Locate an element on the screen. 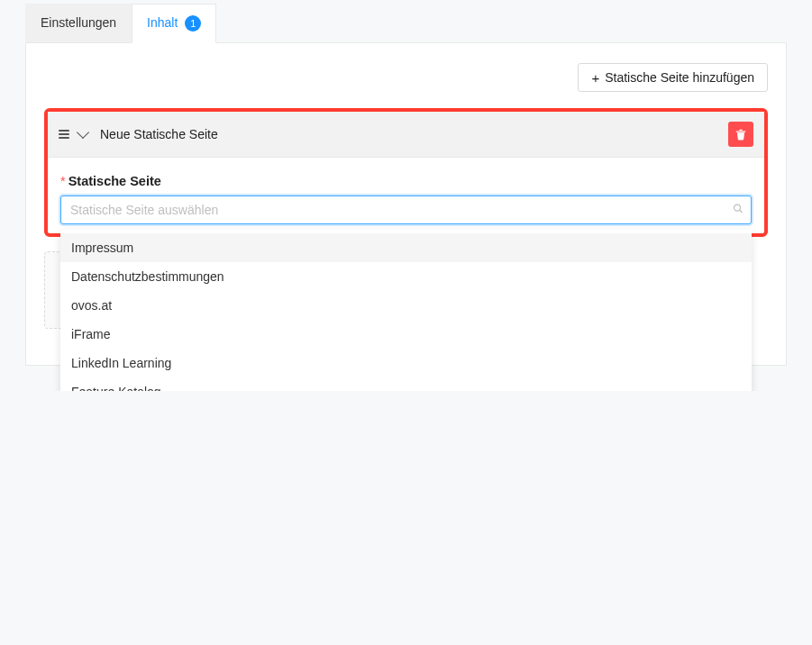 The width and height of the screenshot is (812, 645). drag-handle-icon is located at coordinates (64, 134).